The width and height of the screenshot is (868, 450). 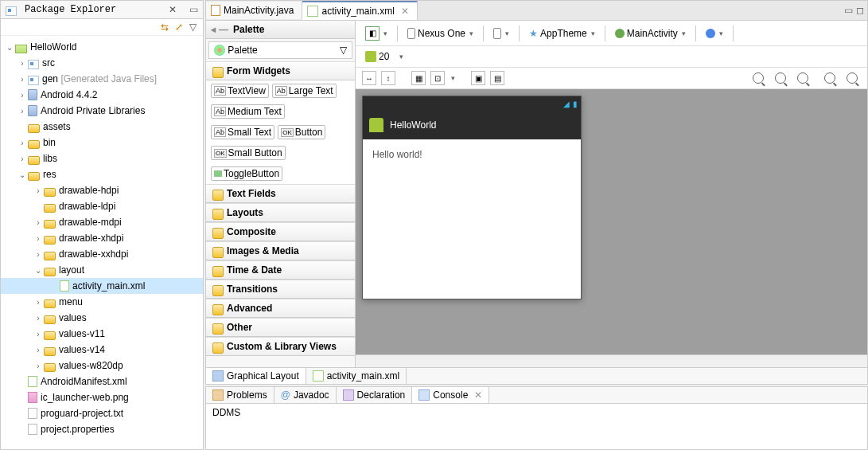 I want to click on widget-textview: AbTextView, so click(x=240, y=91).